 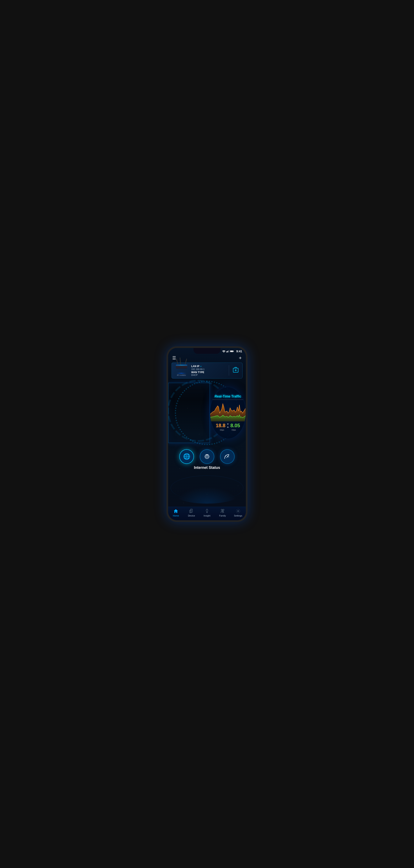 What do you see at coordinates (182, 375) in the screenshot?
I see `router-name: RT-AX82U` at bounding box center [182, 375].